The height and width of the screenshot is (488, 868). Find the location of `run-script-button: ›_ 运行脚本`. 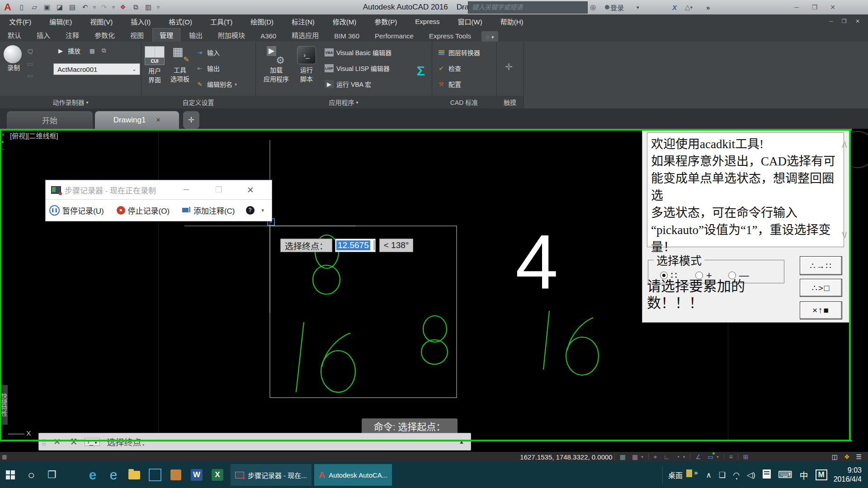

run-script-button: ›_ 运行脚本 is located at coordinates (307, 65).